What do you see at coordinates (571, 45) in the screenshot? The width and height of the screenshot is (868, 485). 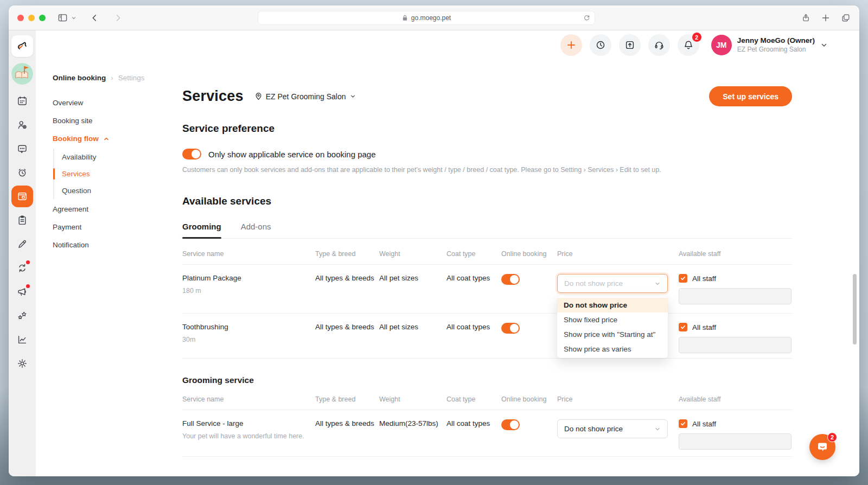 I see `quick-add-button` at bounding box center [571, 45].